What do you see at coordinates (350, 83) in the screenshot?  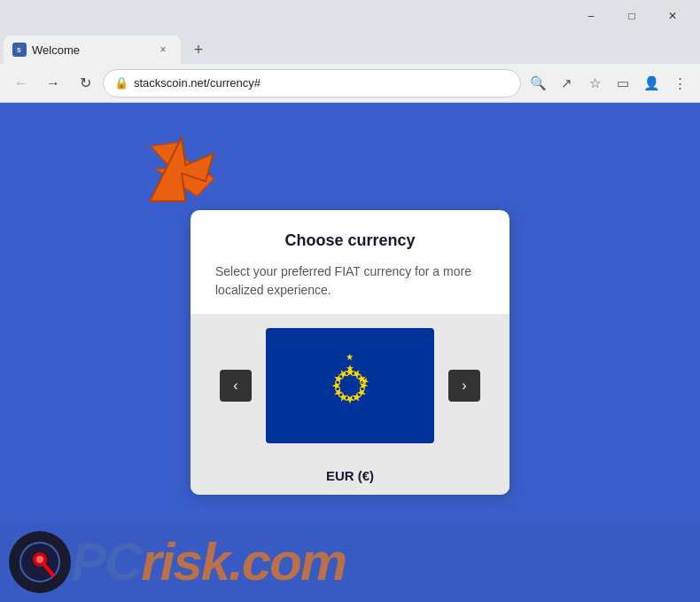 I see `toolbar: ← → ↻ 🔒 stackscoin.net/currency# 🔍 ↗ ☆ ▭…` at bounding box center [350, 83].